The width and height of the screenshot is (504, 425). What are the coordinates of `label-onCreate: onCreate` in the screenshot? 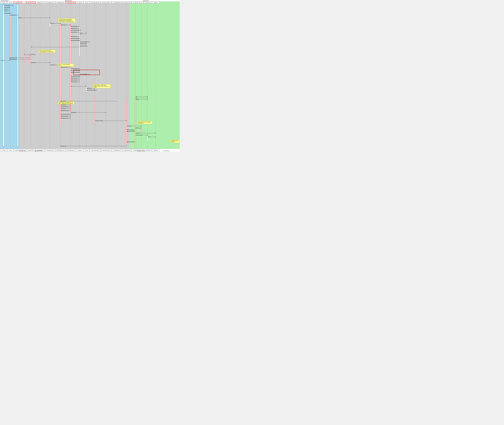 It's located at (149, 137).